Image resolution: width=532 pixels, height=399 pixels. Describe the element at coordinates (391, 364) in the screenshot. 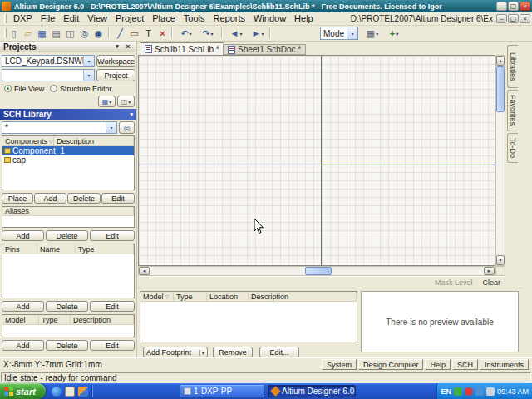

I see `design-compiler-button: Design Compiler` at that location.